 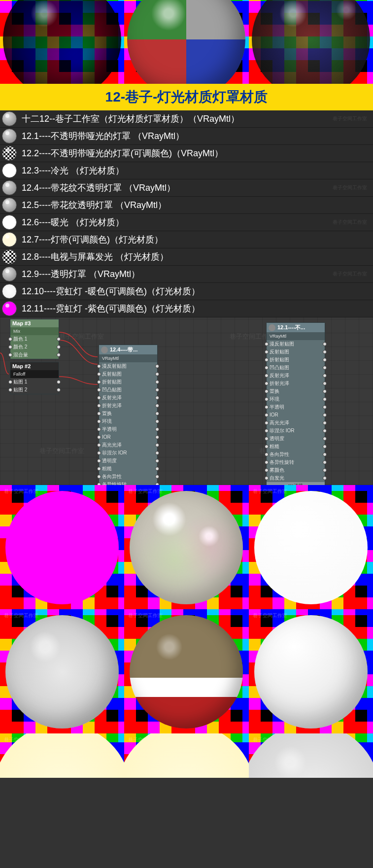 I want to click on node-slot: 贴图 1, so click(x=34, y=382).